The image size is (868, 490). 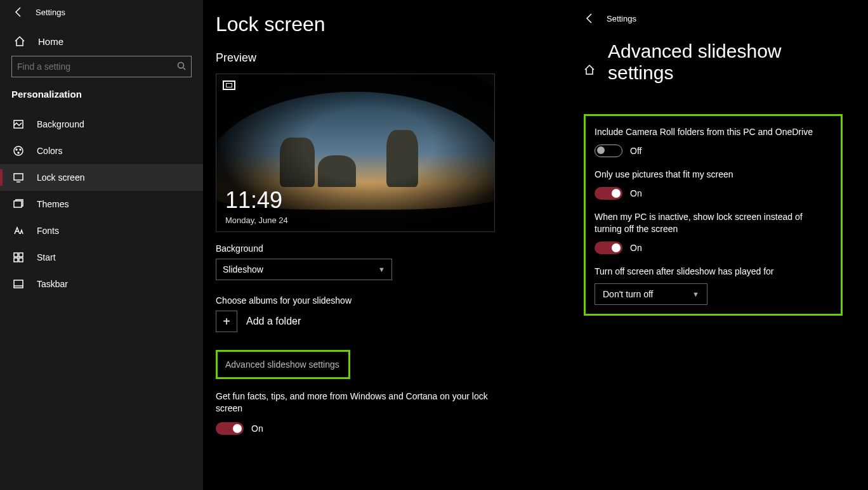 What do you see at coordinates (713, 132) in the screenshot?
I see `camera-roll-label: Include Camera Roll folders from this PC…` at bounding box center [713, 132].